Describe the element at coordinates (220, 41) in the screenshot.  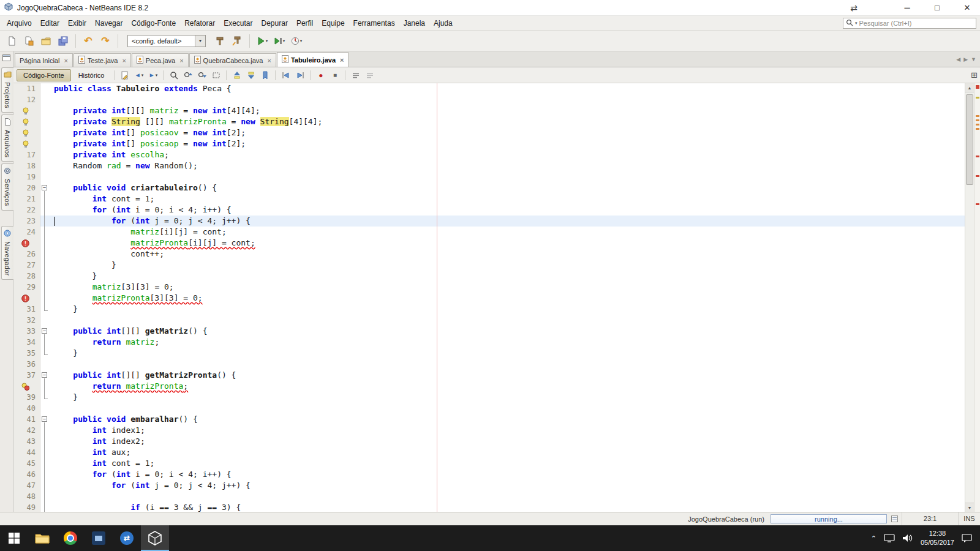
I see `build-button` at that location.